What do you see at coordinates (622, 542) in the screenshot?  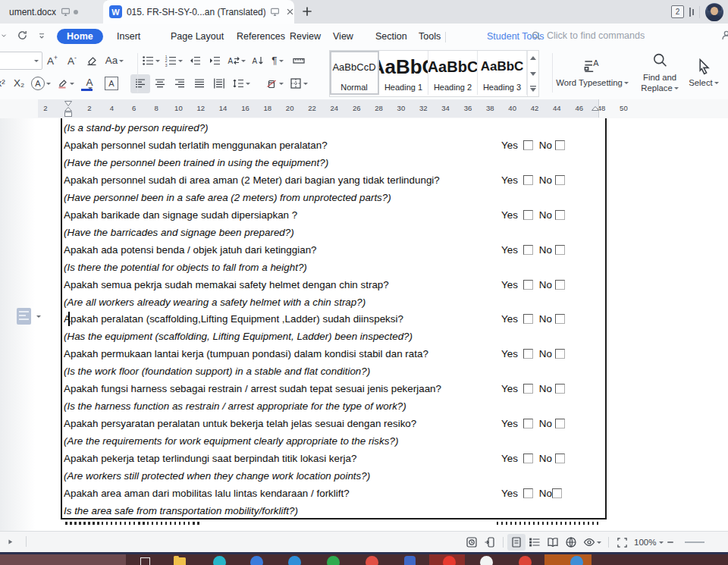 I see `fit-screen-icon` at bounding box center [622, 542].